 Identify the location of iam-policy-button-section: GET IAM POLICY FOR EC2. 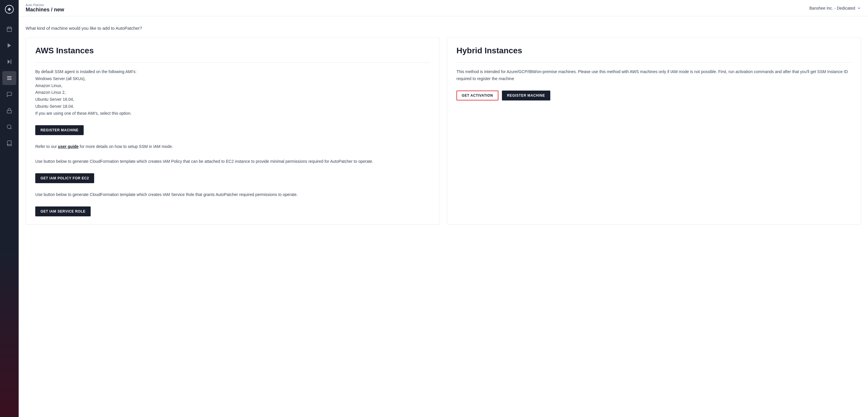
(233, 178).